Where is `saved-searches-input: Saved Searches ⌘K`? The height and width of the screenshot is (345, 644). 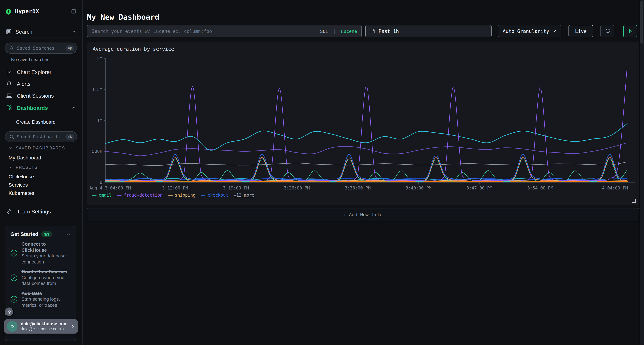
saved-searches-input: Saved Searches ⌘K is located at coordinates (41, 48).